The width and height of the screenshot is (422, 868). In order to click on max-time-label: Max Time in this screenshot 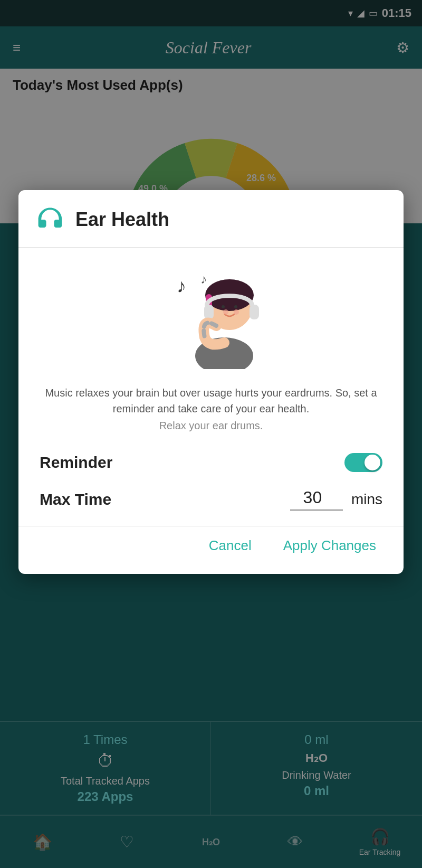, I will do `click(75, 499)`.